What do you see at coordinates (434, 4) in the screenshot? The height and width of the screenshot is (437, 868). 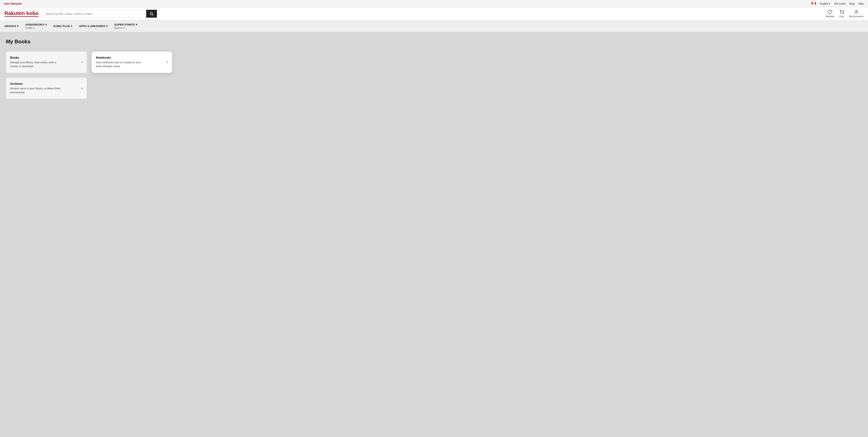 I see `utility-bar: Earn Rewards English ▾ Gift Cards Blog H…` at bounding box center [434, 4].